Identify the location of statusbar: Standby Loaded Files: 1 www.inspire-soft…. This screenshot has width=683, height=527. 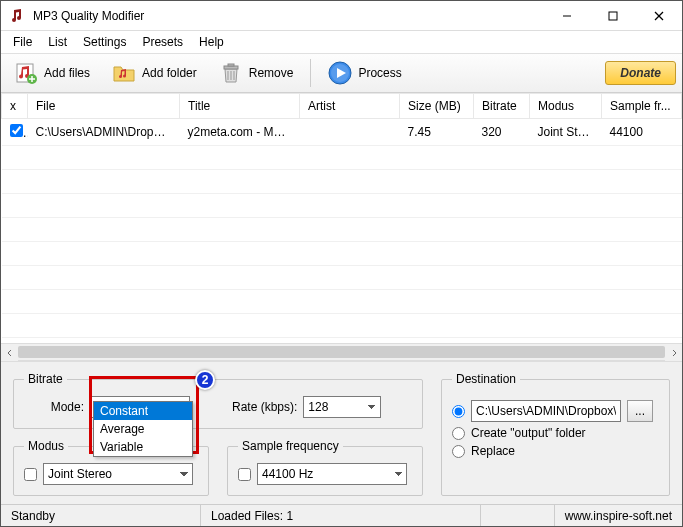
(342, 515).